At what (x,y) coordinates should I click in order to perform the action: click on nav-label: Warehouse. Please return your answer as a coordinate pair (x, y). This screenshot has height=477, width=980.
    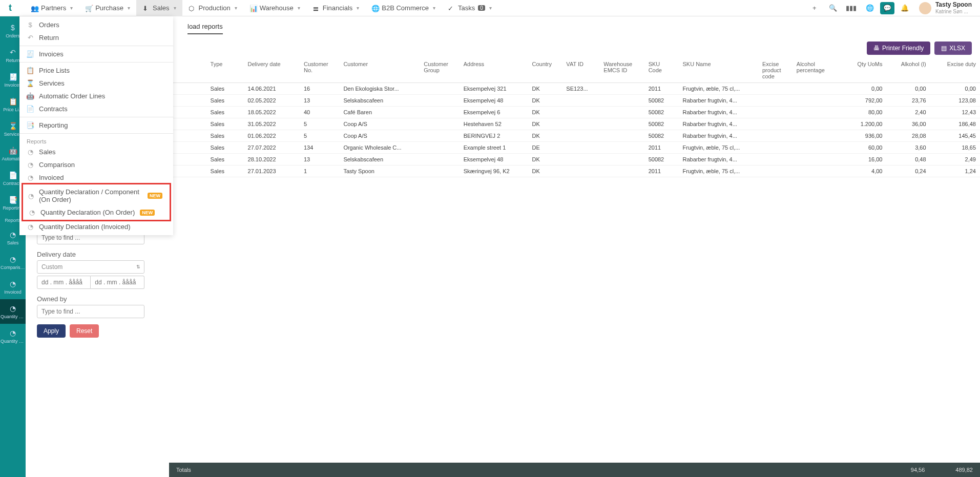
    Looking at the image, I should click on (277, 8).